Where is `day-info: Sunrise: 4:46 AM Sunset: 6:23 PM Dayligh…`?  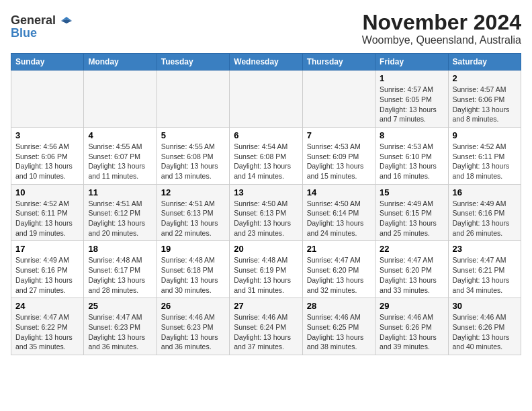 day-info: Sunrise: 4:46 AM Sunset: 6:23 PM Dayligh… is located at coordinates (193, 332).